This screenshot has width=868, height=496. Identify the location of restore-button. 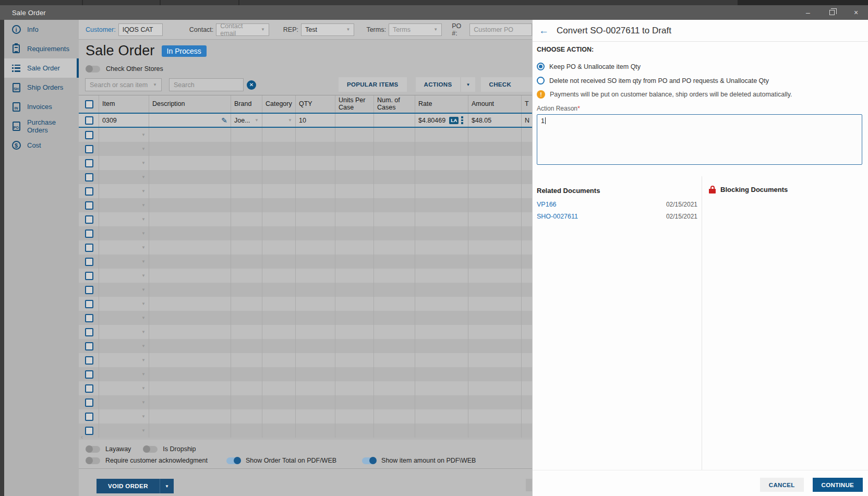
(832, 13).